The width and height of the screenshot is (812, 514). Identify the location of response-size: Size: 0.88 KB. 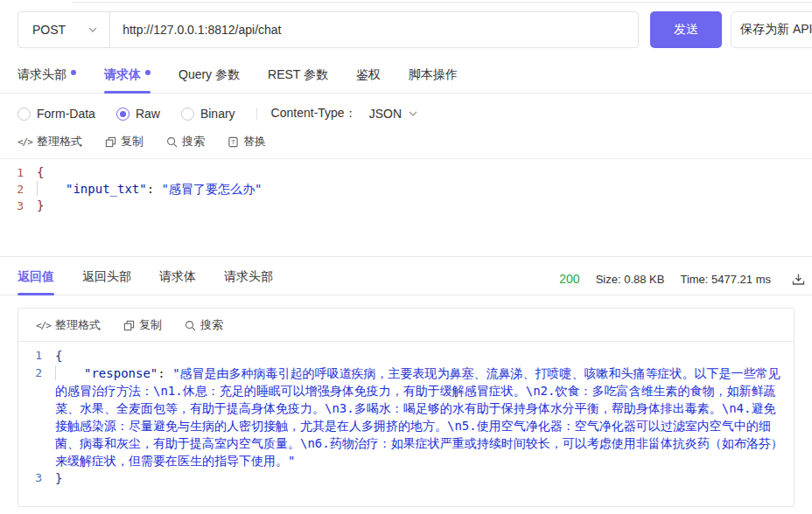
(630, 280).